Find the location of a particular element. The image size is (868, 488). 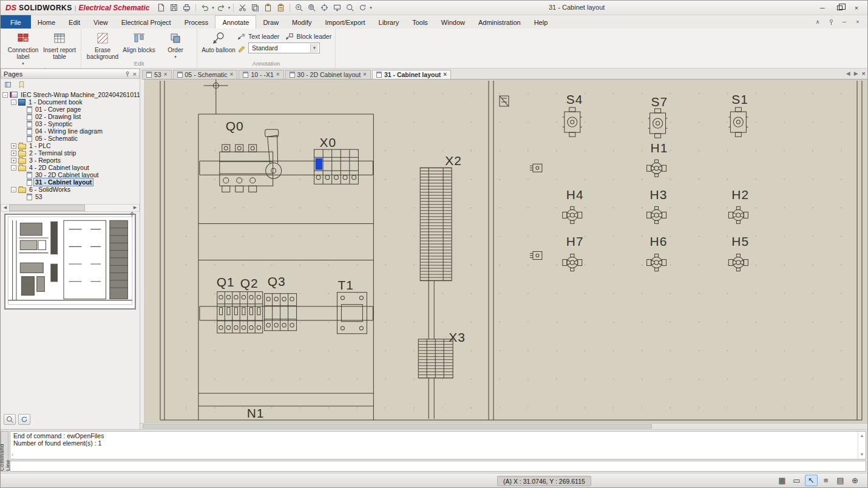

thumbnail-pin-icon is located at coordinates (132, 215).